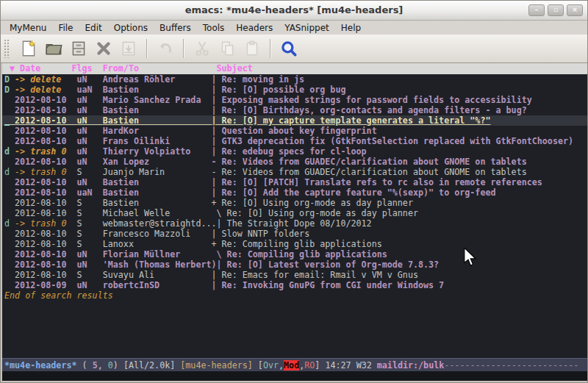  What do you see at coordinates (295, 193) in the screenshot?
I see `message-row: 2012-08-10 uaN Bastien | Re: [O] Add the…` at bounding box center [295, 193].